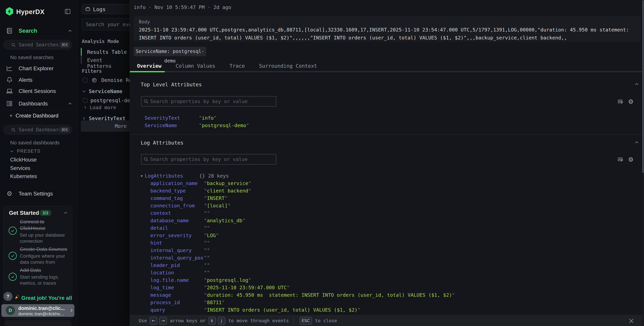 This screenshot has height=326, width=644. What do you see at coordinates (160, 213) in the screenshot?
I see `attr-key: context` at bounding box center [160, 213].